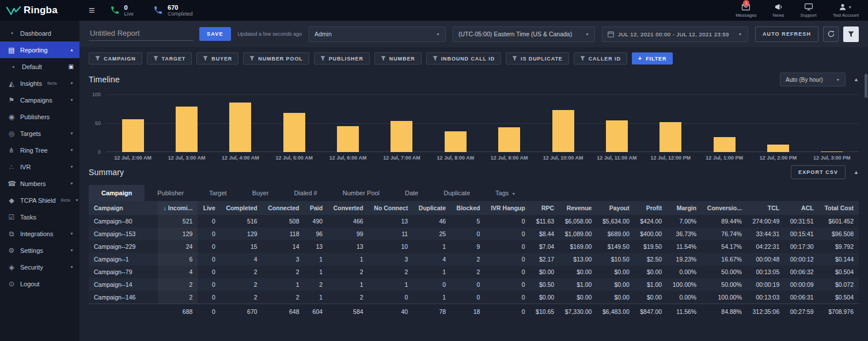 This screenshot has width=868, height=341. I want to click on campaign-name-cell: Campaign--1, so click(123, 259).